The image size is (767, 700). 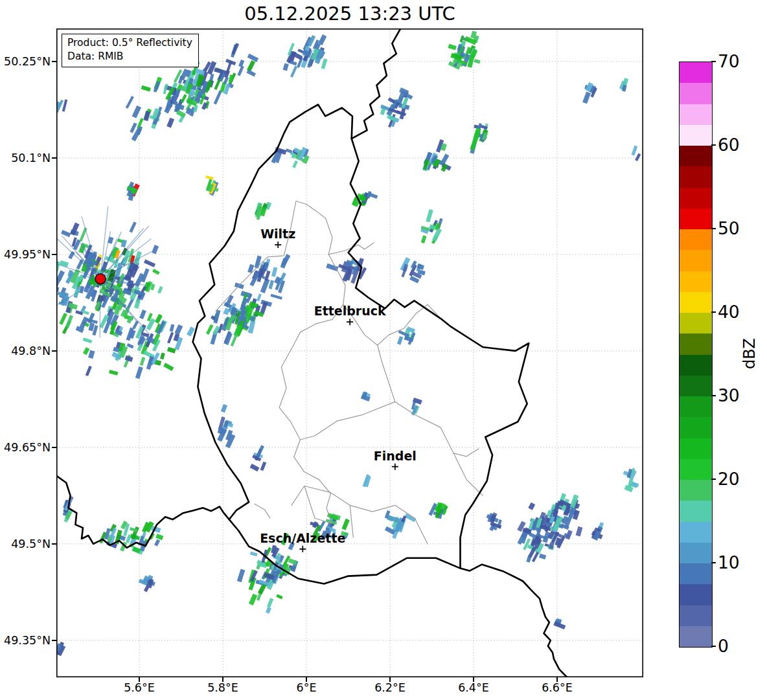 What do you see at coordinates (54, 254) in the screenshot?
I see `y-tick-mark` at bounding box center [54, 254].